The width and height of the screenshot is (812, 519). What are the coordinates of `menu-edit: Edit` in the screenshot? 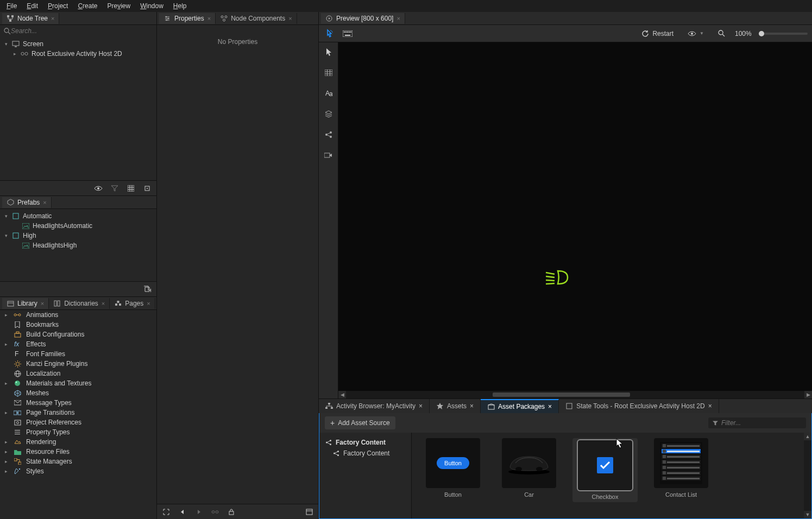 It's located at (33, 6).